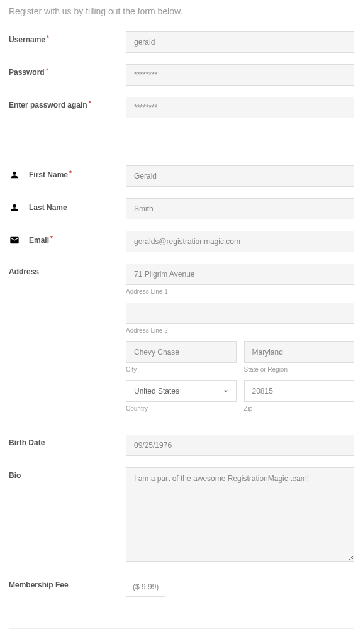 The image size is (363, 644). I want to click on first-name-row: First Name*, so click(181, 176).